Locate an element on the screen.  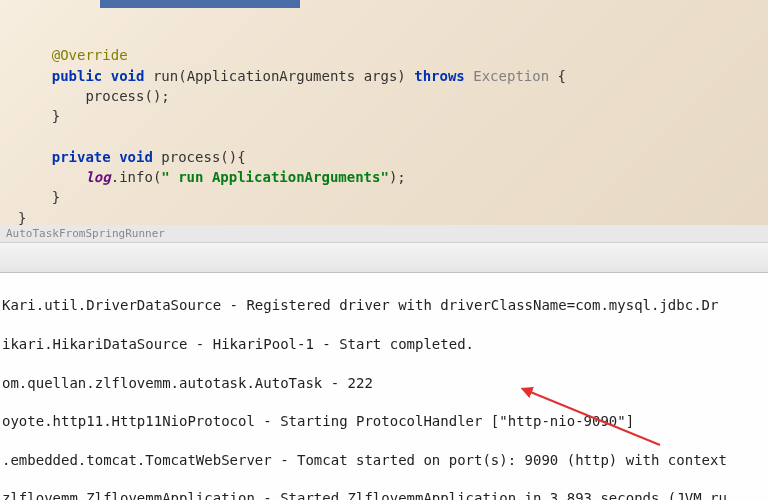
console-toolbar is located at coordinates (384, 258).